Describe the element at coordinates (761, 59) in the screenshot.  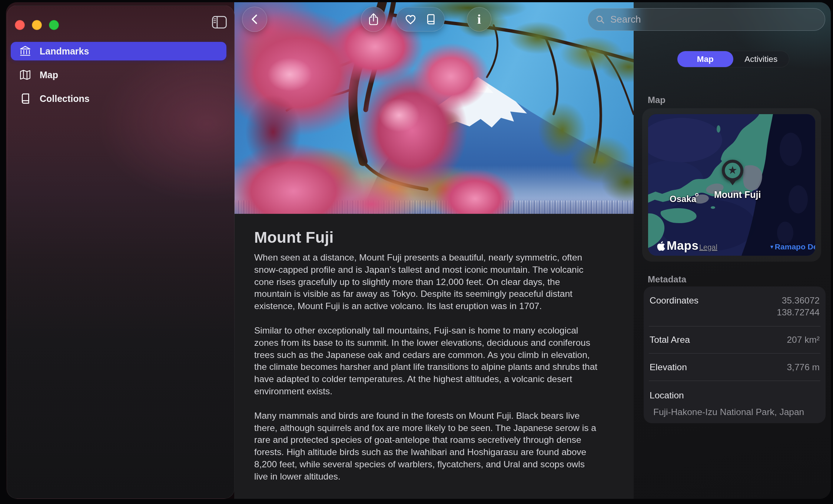
I see `tab-label: Activities` at that location.